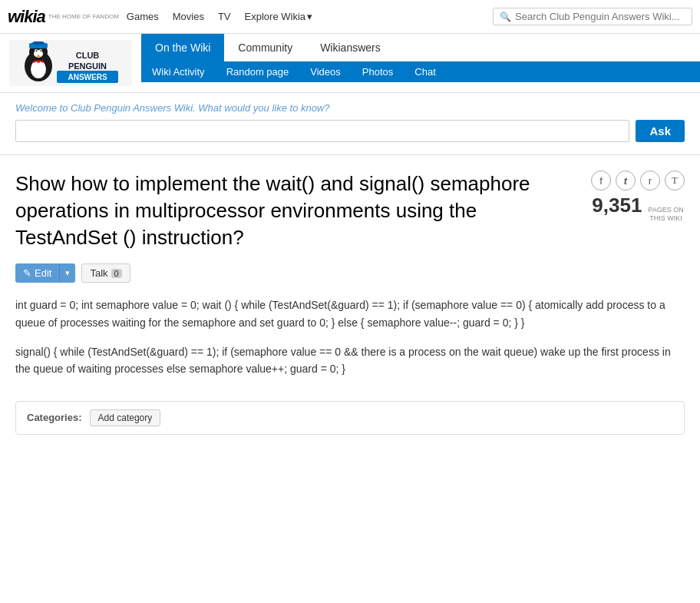 The width and height of the screenshot is (700, 603). What do you see at coordinates (601, 181) in the screenshot?
I see `facebook-icon: f` at bounding box center [601, 181].